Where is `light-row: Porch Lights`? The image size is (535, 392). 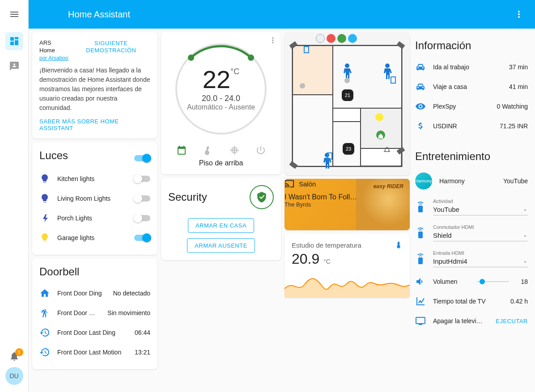
light-row: Porch Lights is located at coordinates (95, 218).